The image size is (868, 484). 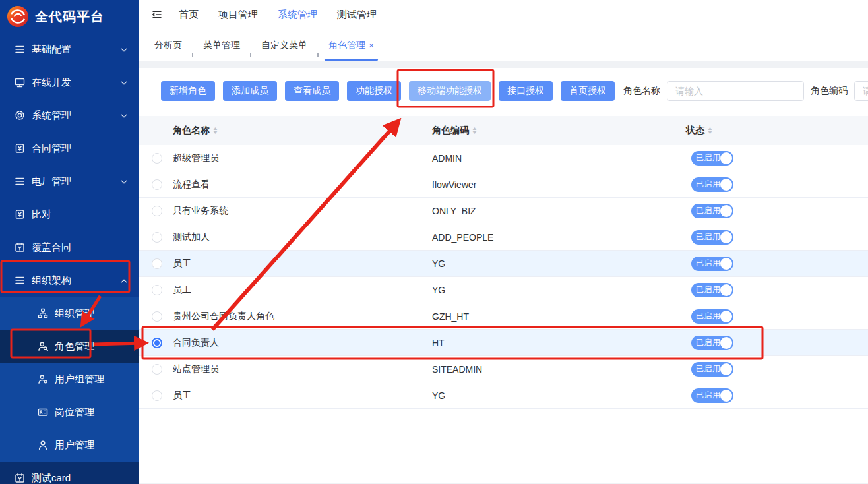 I want to click on role-name-input, so click(x=735, y=91).